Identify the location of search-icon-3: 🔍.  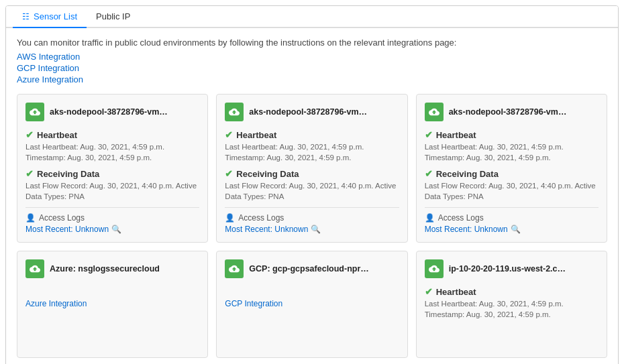
(515, 229).